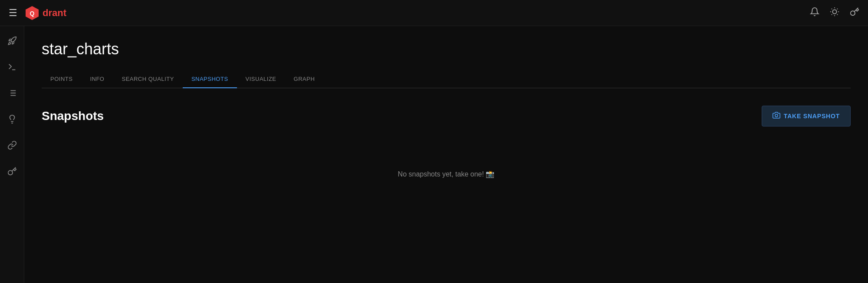  What do you see at coordinates (855, 13) in the screenshot?
I see `key-icon` at bounding box center [855, 13].